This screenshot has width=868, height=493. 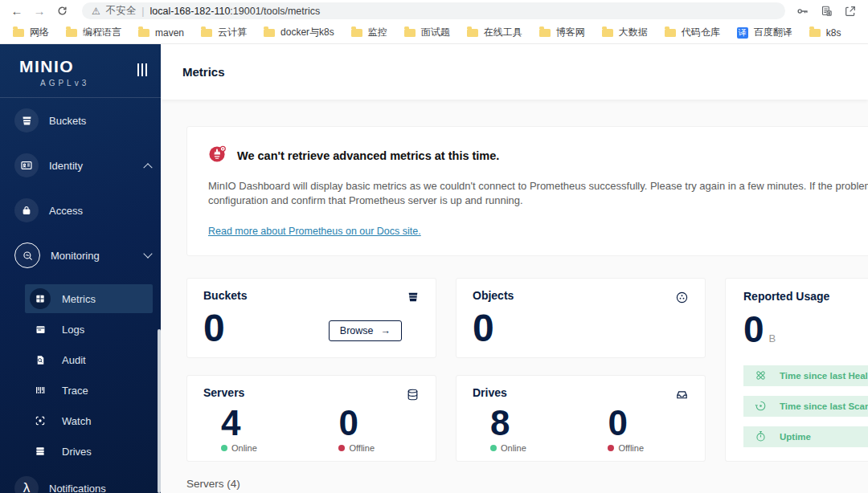 What do you see at coordinates (83, 165) in the screenshot?
I see `sidebar-item-identity: Identity` at bounding box center [83, 165].